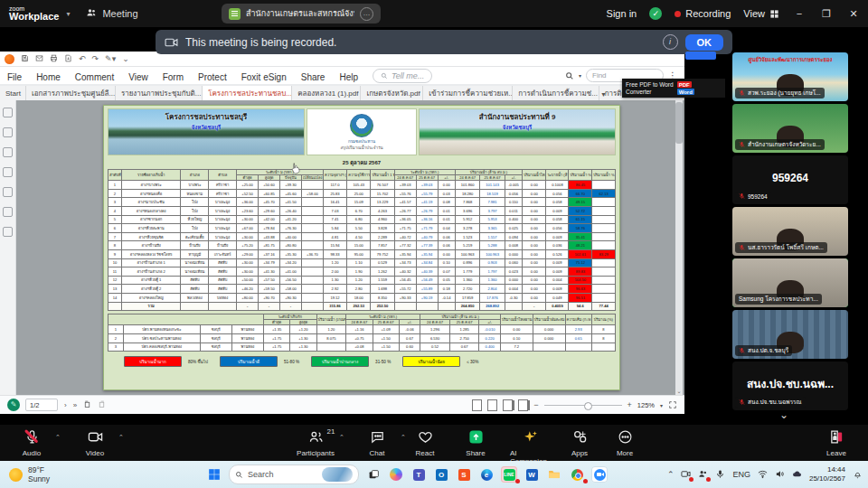 The image size is (868, 488). I want to click on sign-in-button: Sign in, so click(622, 14).